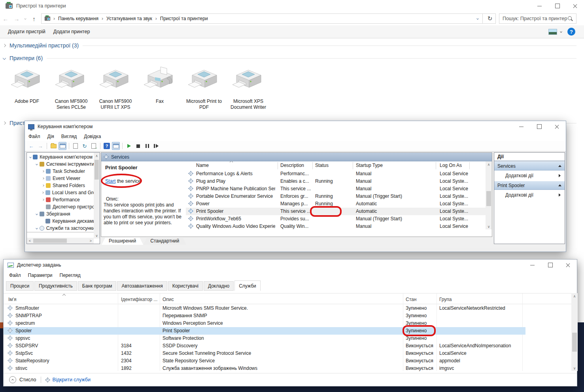 This screenshot has width=584, height=392. I want to click on column-header-name: Name, so click(202, 165).